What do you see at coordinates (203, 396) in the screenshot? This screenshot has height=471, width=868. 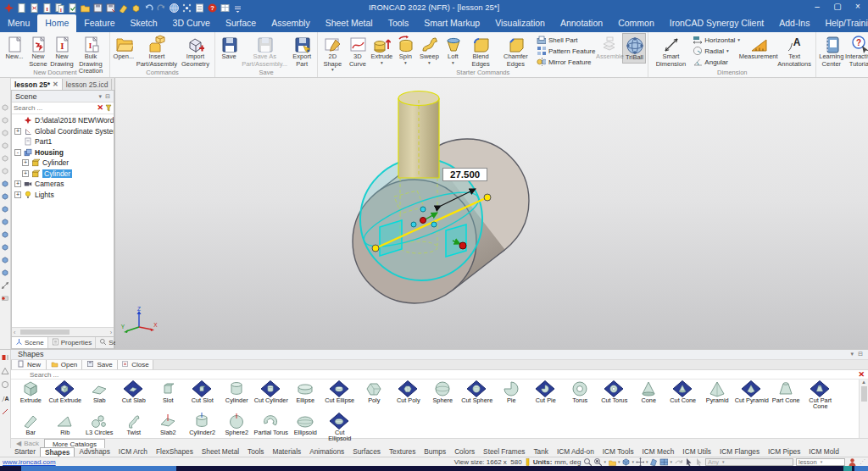 I see `catalog-item-cut-slot: Cut Slot` at bounding box center [203, 396].